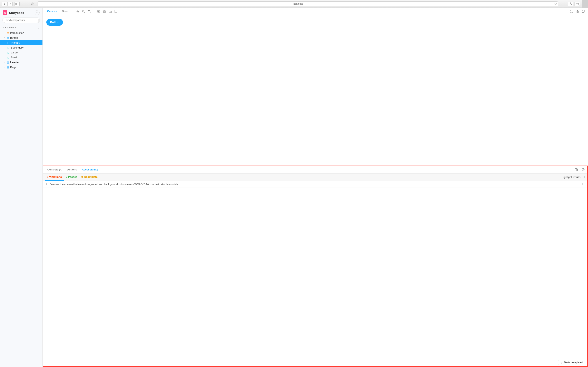 The height and width of the screenshot is (367, 588). Describe the element at coordinates (574, 177) in the screenshot. I see `highlight-results-toggle: Highlight results` at that location.